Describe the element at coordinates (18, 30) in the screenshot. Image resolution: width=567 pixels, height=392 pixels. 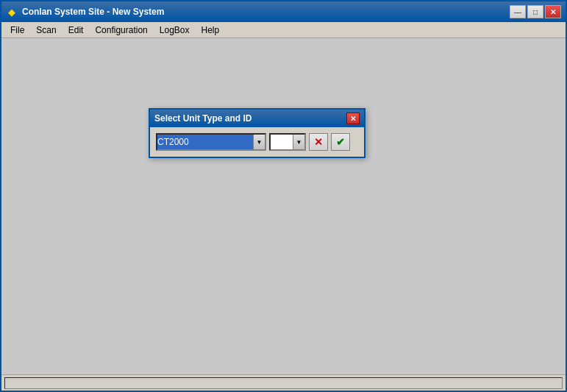
I see `menu-file: File` at that location.